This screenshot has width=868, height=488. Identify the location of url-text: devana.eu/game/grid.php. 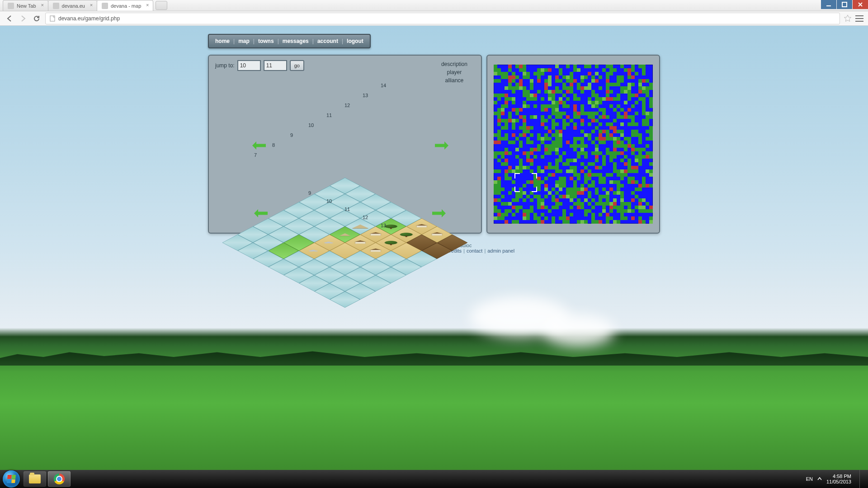
(89, 19).